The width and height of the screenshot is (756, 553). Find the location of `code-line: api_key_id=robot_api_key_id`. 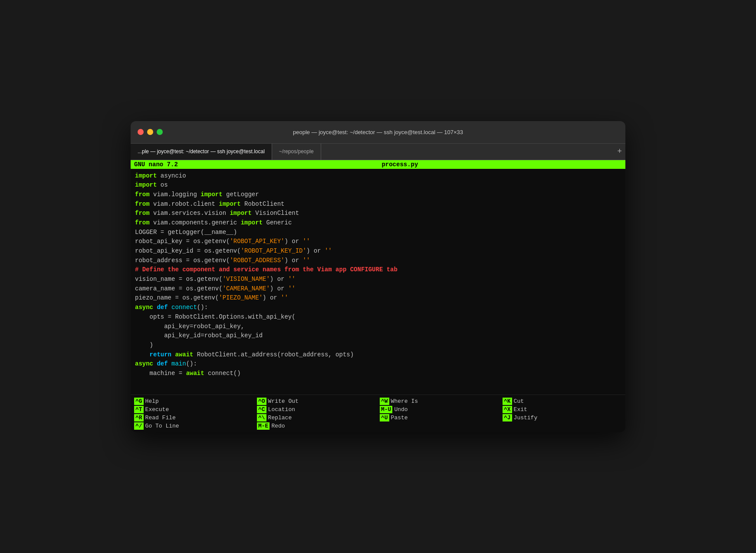

code-line: api_key_id=robot_api_key_id is located at coordinates (378, 336).